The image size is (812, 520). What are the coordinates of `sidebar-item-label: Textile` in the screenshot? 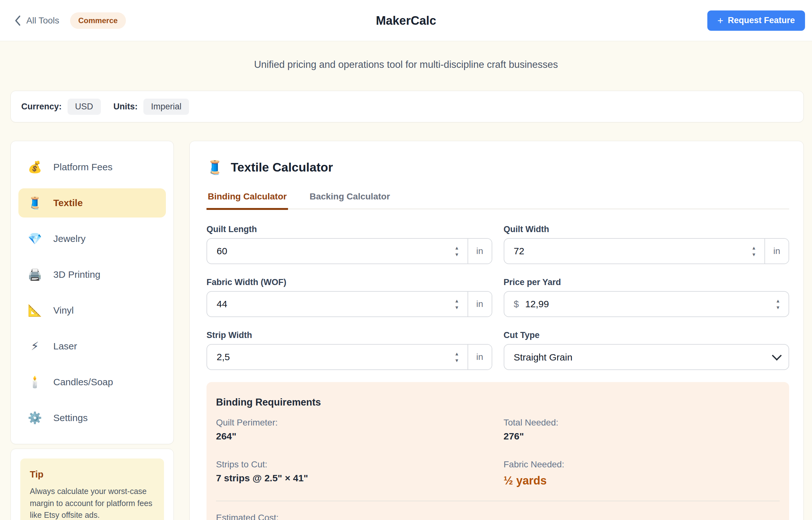 It's located at (68, 203).